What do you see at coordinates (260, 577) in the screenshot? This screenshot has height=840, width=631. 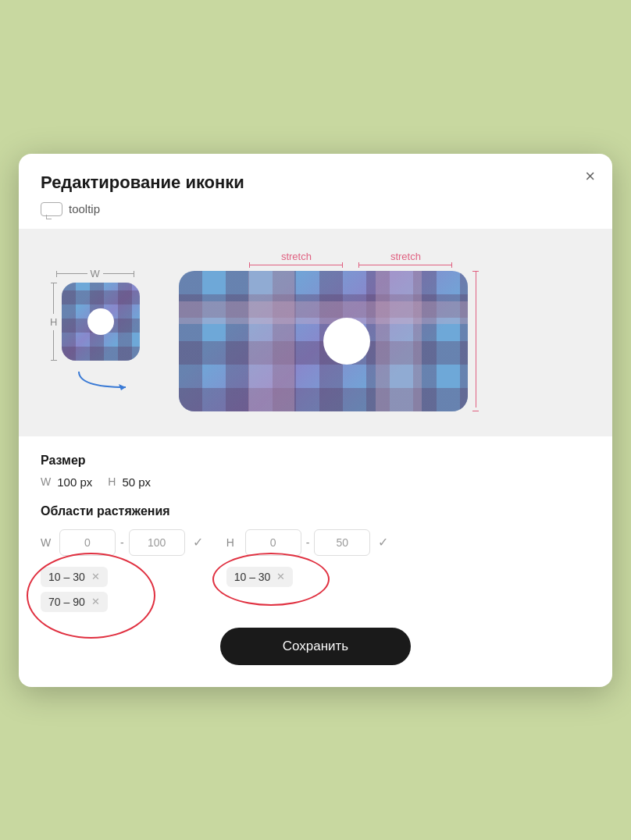 I see `h-tag-0: 10 – 30 ✕` at bounding box center [260, 577].